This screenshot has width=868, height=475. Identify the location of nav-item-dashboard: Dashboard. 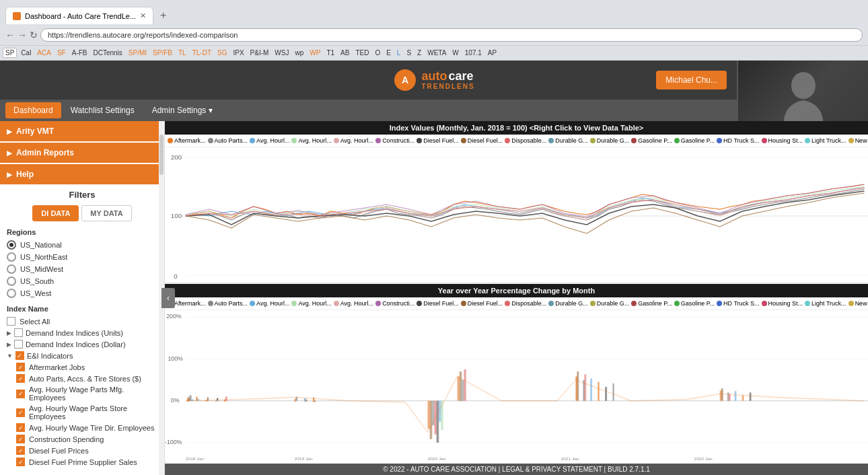
(34, 110).